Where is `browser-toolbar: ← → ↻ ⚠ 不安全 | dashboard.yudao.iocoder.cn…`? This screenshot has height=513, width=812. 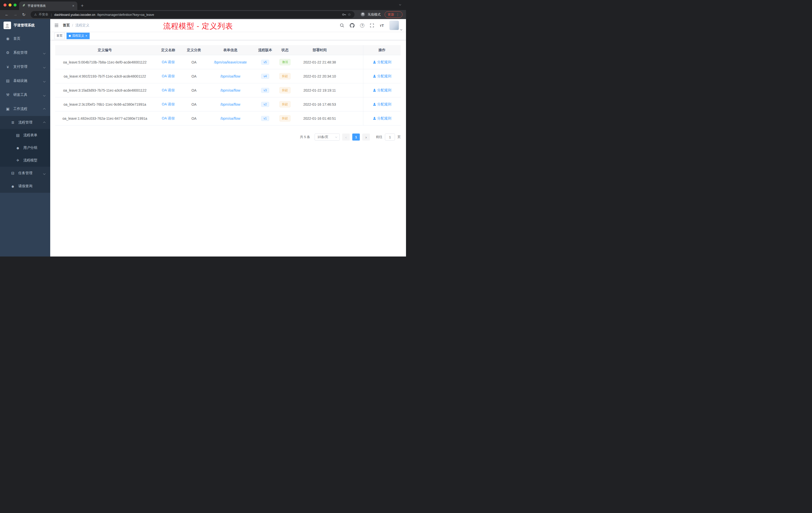
browser-toolbar: ← → ↻ ⚠ 不安全 | dashboard.yudao.iocoder.cn… is located at coordinates (203, 15).